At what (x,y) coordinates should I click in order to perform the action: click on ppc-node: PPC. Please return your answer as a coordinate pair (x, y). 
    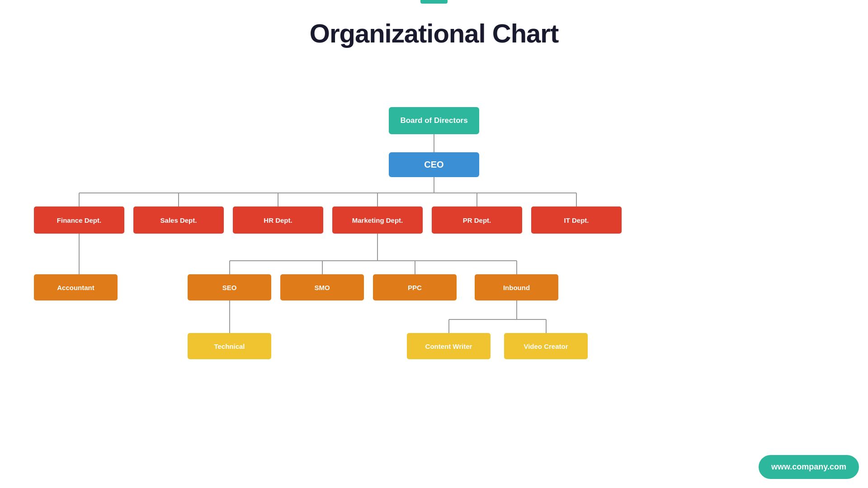
    Looking at the image, I should click on (415, 287).